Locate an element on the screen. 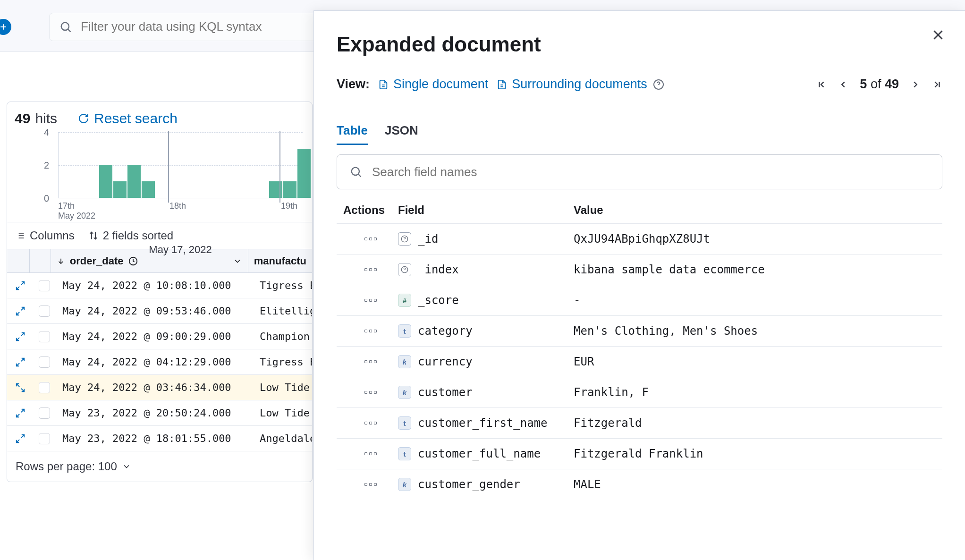 This screenshot has width=965, height=560. field-name: category is located at coordinates (445, 331).